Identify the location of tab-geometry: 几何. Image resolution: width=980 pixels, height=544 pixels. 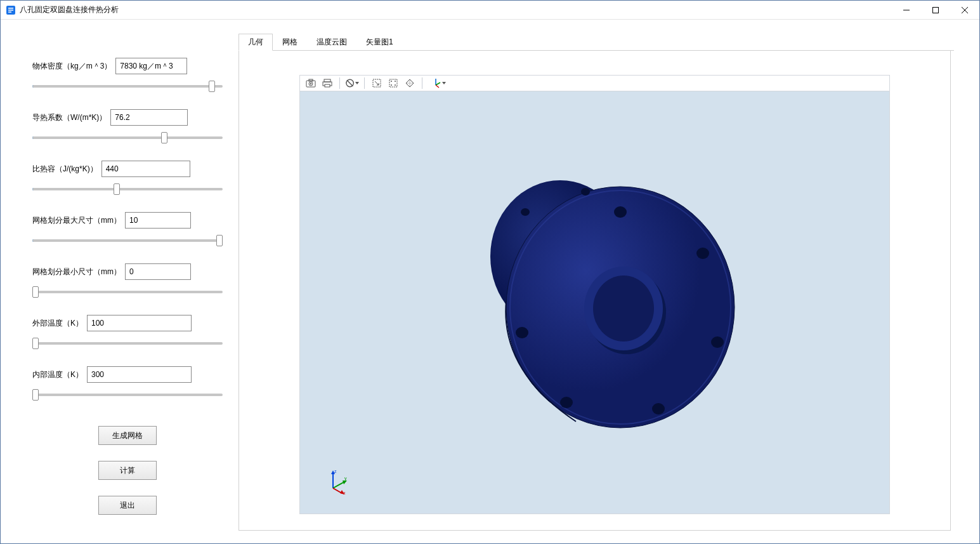
(256, 42).